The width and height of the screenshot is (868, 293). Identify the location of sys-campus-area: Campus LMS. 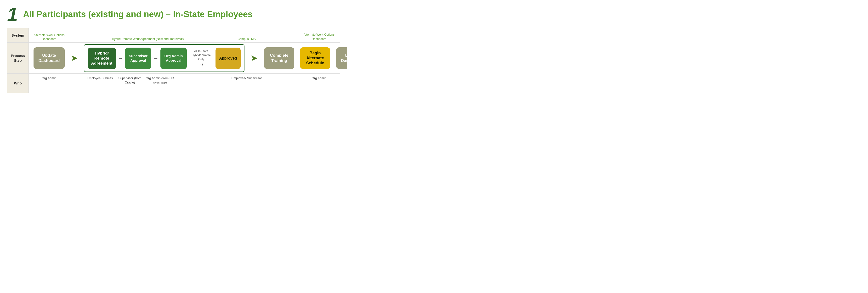
(247, 39).